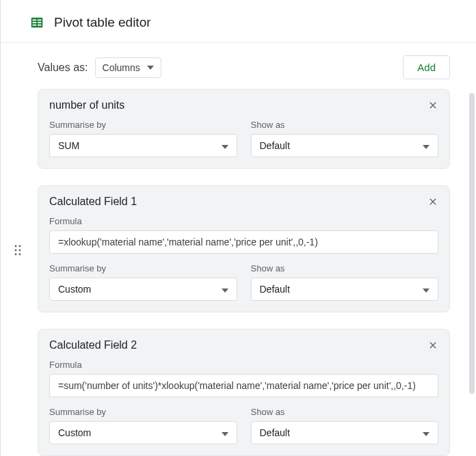 Image resolution: width=476 pixels, height=456 pixels. What do you see at coordinates (93, 202) in the screenshot?
I see `card-title: Calculated Field 1` at bounding box center [93, 202].